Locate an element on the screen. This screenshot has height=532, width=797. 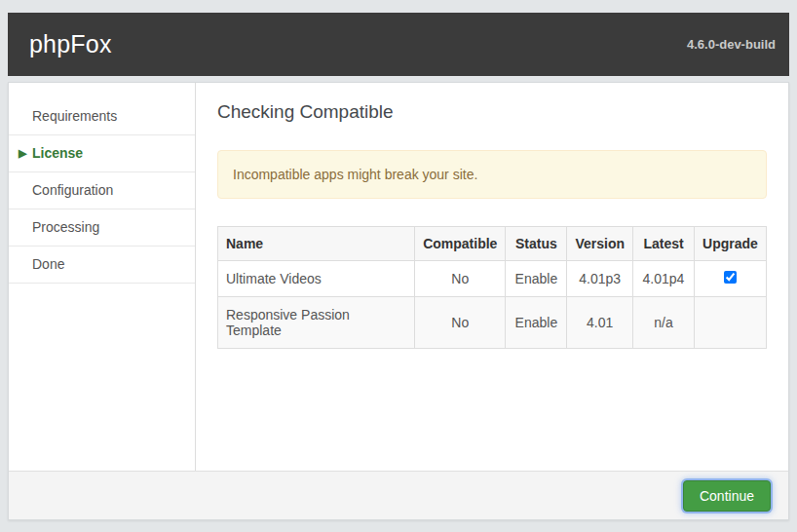
panel-footer: Continue is located at coordinates (398, 495).